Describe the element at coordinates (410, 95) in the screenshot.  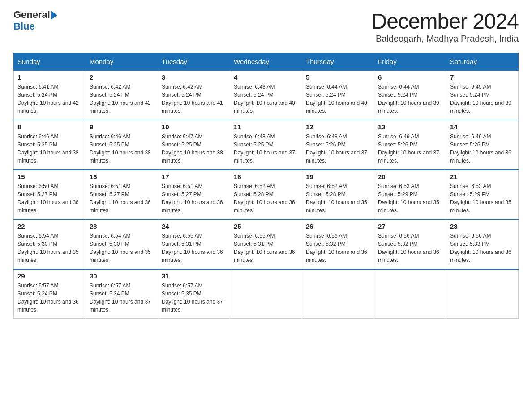
I see `calendar-cell: 6 Sunrise: 6:44 AM Sunset: 5:24 PM Dayli…` at that location.